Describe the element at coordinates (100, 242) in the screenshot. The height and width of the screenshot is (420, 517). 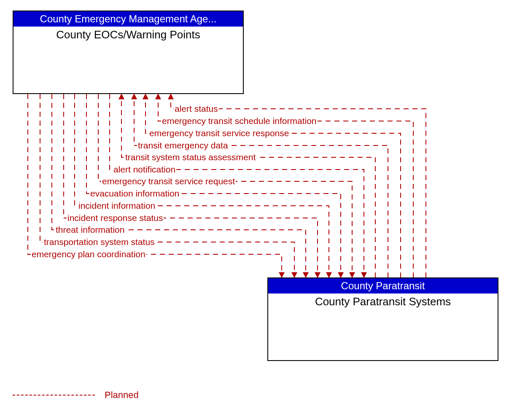
I see `flow-label: transportation system status` at that location.